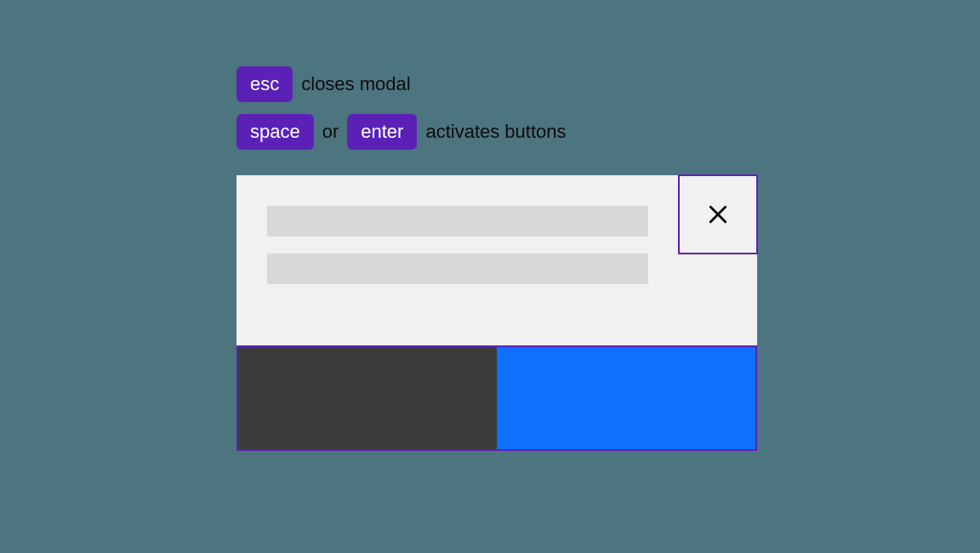 This screenshot has width=980, height=553. I want to click on key-space: space, so click(276, 132).